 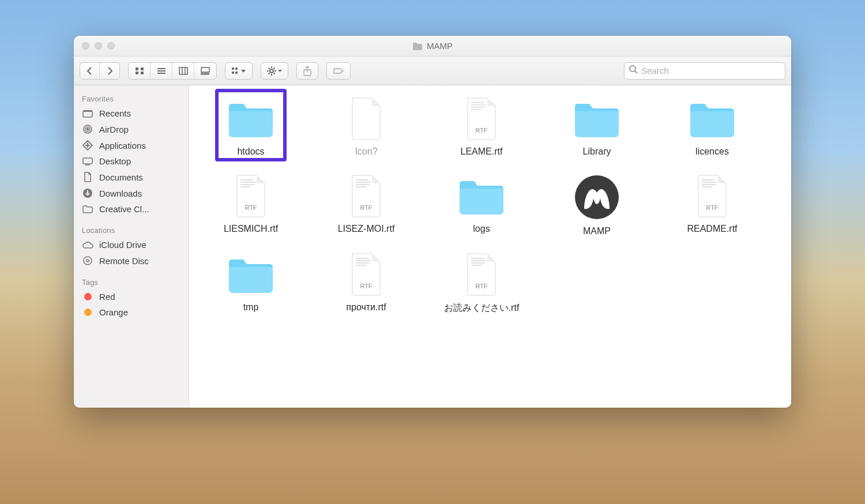 I want to click on file-item: RTFLIESMICH.rtf, so click(x=251, y=205).